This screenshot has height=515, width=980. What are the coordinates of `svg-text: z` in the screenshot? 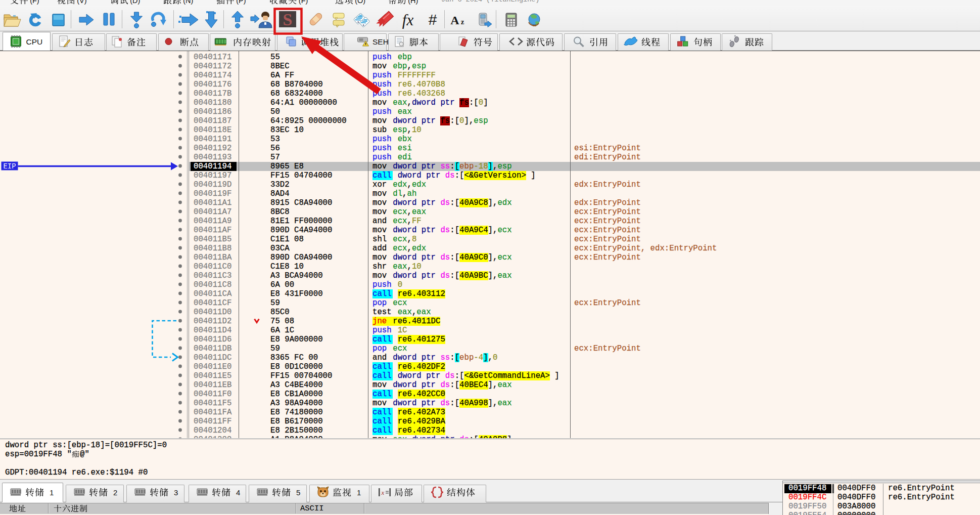 It's located at (463, 22).